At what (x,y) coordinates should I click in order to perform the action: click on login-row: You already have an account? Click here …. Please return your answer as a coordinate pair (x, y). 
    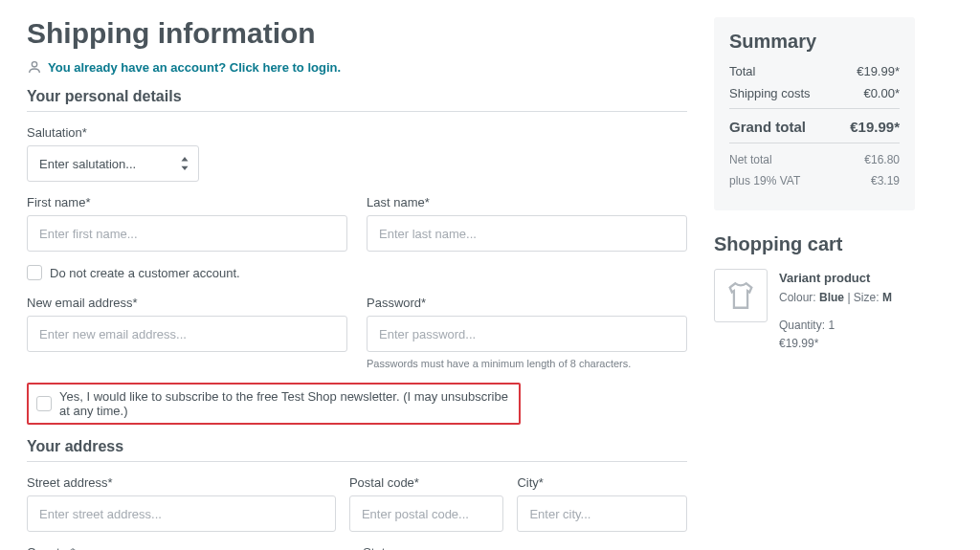
    Looking at the image, I should click on (357, 67).